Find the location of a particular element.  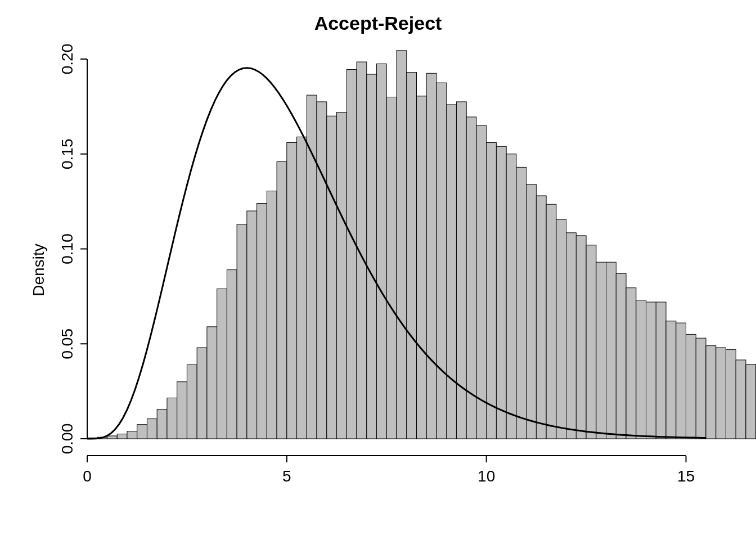

y-tick-label: 0.05 is located at coordinates (68, 344).